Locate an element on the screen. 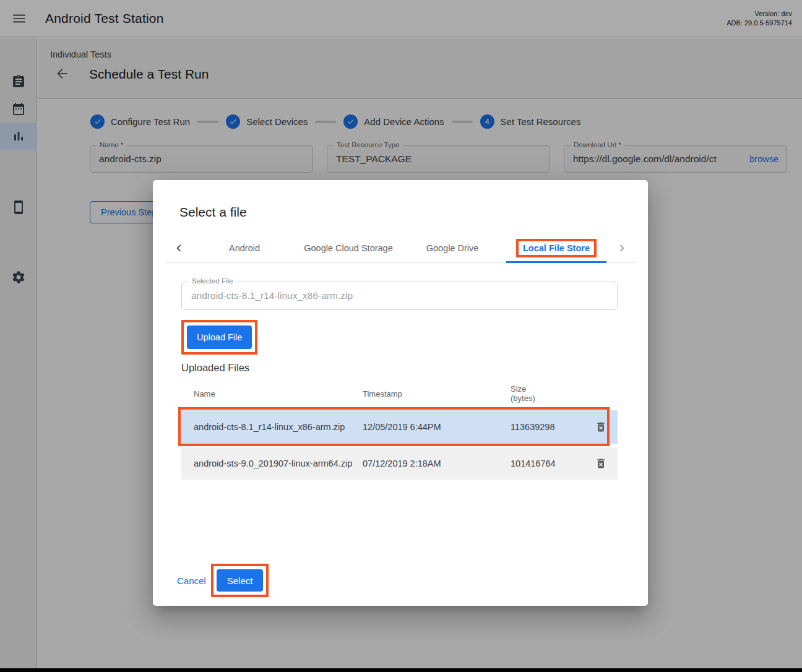 This screenshot has height=672, width=802. tab-label: Google Cloud Storage is located at coordinates (348, 248).